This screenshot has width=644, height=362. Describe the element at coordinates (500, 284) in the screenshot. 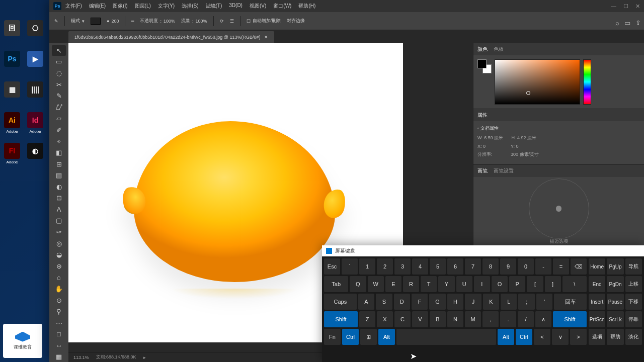

I see `osk-key: O` at that location.